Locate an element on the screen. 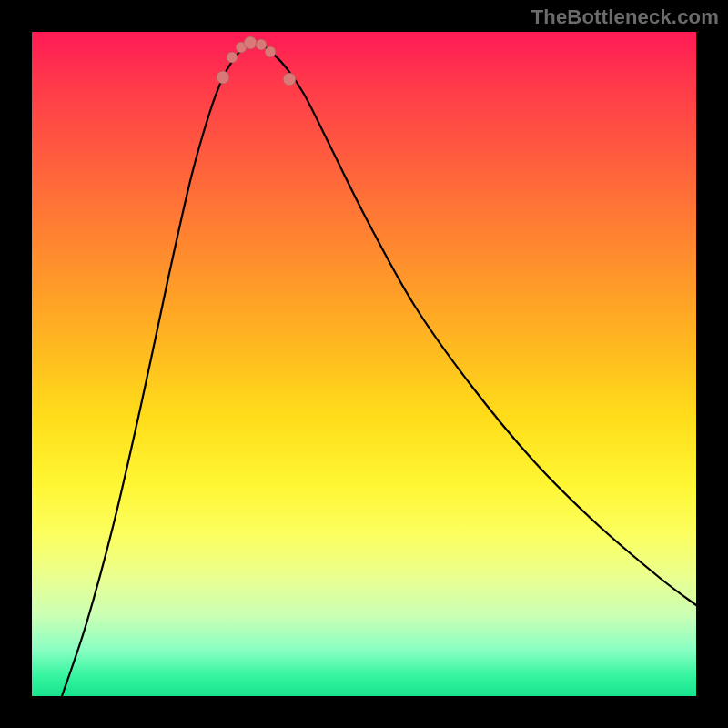  watermark-text: TheBottleneck.com is located at coordinates (625, 17).